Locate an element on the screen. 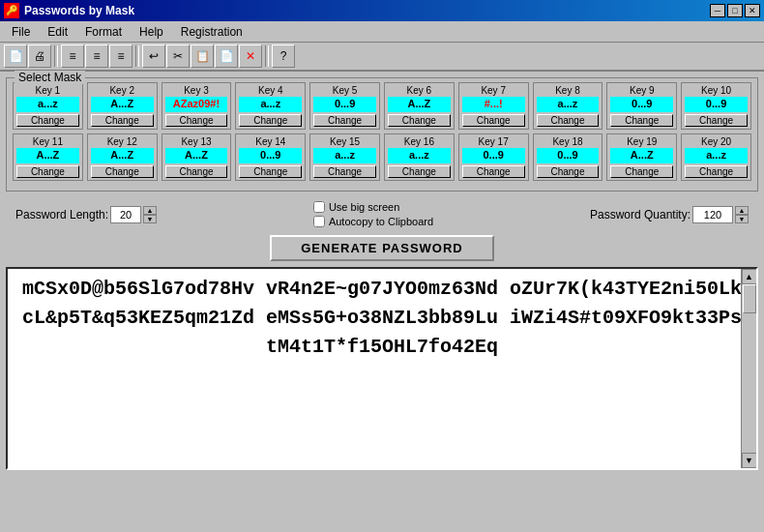  maximize-button: □ is located at coordinates (735, 11).